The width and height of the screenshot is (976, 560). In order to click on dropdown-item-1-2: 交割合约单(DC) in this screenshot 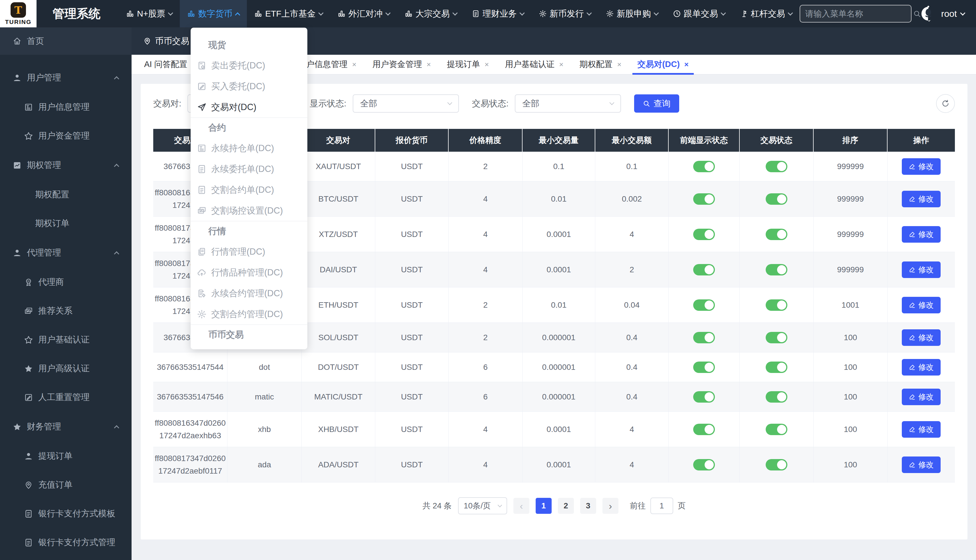, I will do `click(249, 190)`.